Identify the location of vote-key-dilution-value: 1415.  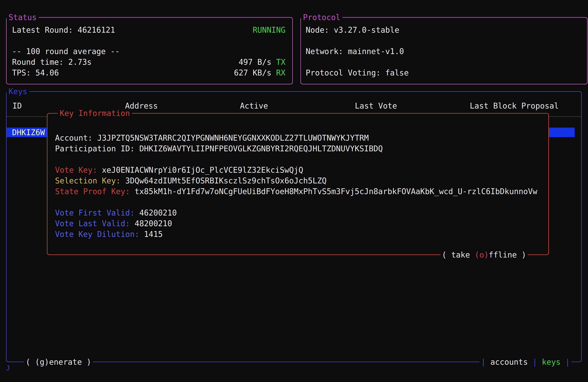
(153, 234).